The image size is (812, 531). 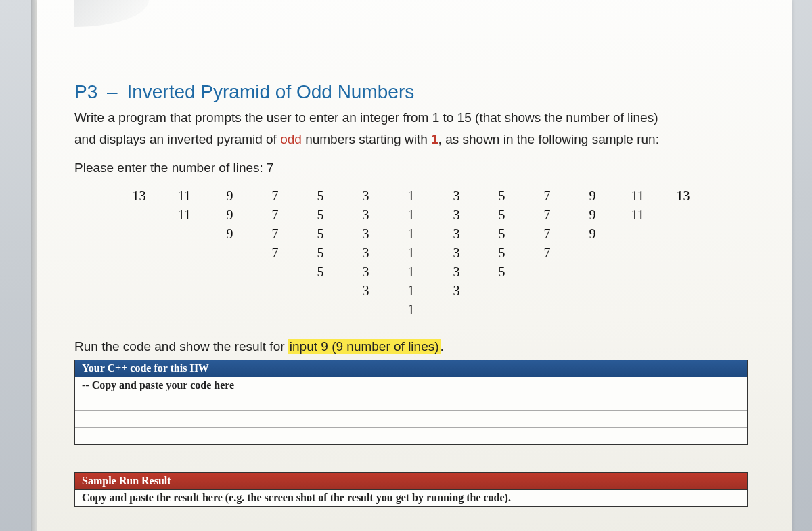 I want to click on pyramid-row: 975313579, so click(x=411, y=234).